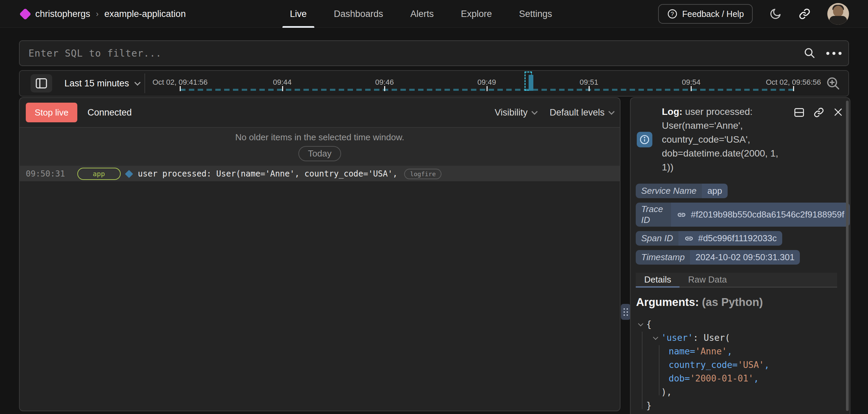 This screenshot has height=414, width=868. Describe the element at coordinates (707, 280) in the screenshot. I see `detail-tab-raw-data: Raw Data` at that location.